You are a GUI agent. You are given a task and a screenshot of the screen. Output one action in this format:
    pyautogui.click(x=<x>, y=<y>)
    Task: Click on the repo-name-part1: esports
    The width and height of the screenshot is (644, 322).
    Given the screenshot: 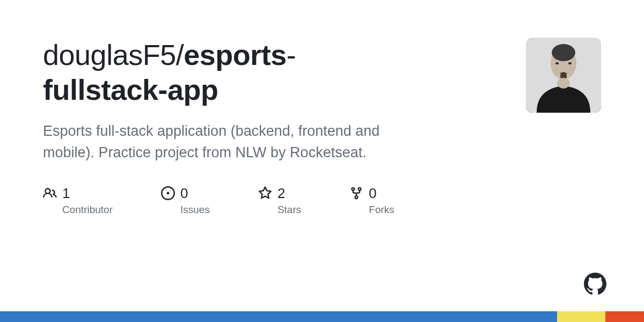 What is the action you would take?
    pyautogui.click(x=235, y=55)
    